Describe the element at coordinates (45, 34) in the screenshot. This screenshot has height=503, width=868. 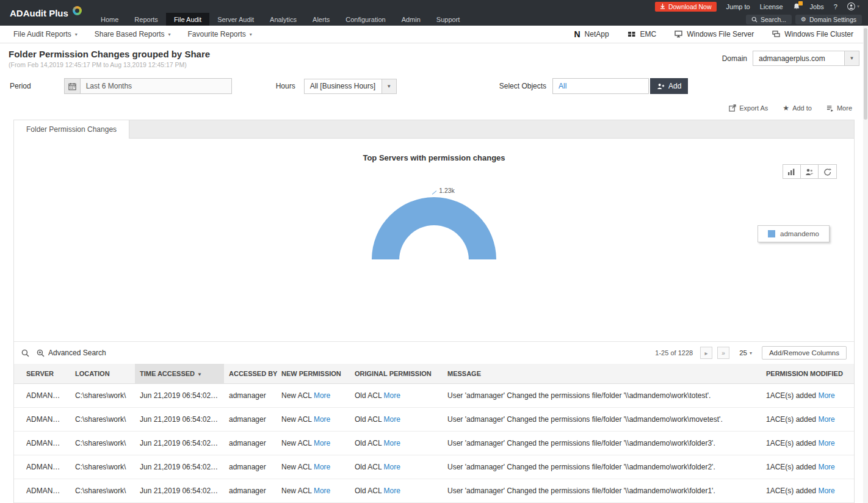
I see `menu-file-audit-reports: File Audit Reports▾` at that location.